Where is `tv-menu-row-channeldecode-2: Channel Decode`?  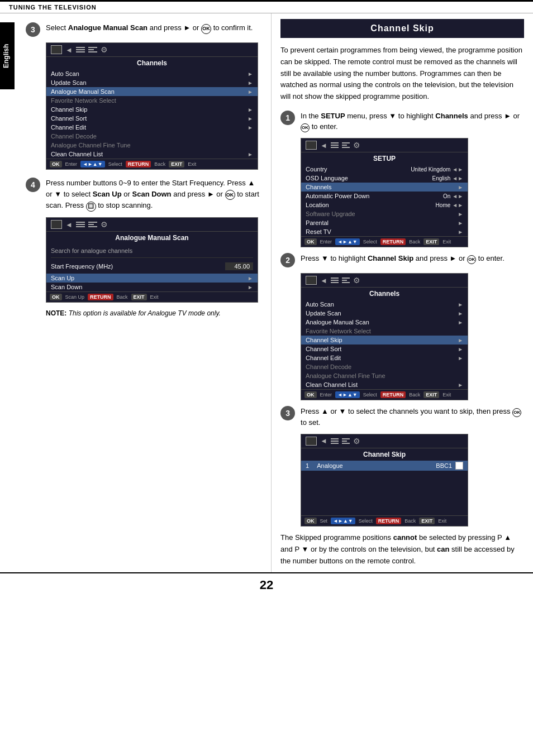 tv-menu-row-channeldecode-2: Channel Decode is located at coordinates (384, 367).